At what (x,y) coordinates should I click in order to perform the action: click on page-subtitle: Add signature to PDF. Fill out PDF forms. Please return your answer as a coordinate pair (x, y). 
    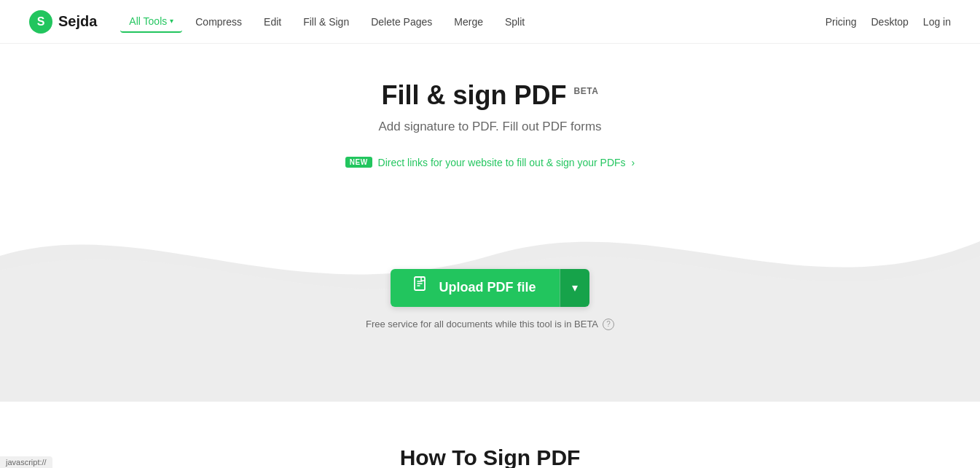
    Looking at the image, I should click on (490, 127).